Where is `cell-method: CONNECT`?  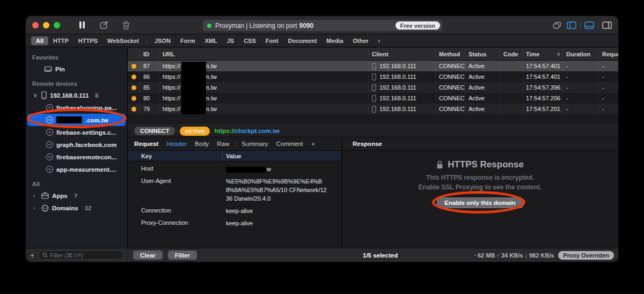 cell-method: CONNECT is located at coordinates (450, 66).